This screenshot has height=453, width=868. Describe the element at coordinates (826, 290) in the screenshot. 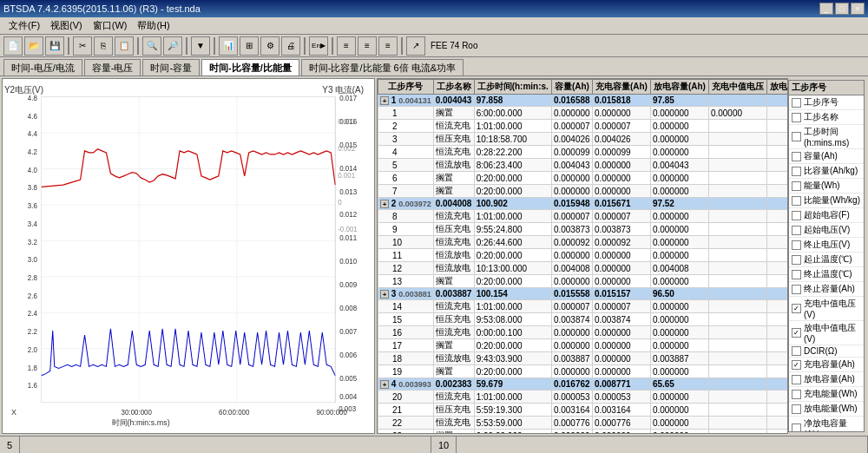

I see `right-panel-item-12: 终止容量(Ah)` at that location.